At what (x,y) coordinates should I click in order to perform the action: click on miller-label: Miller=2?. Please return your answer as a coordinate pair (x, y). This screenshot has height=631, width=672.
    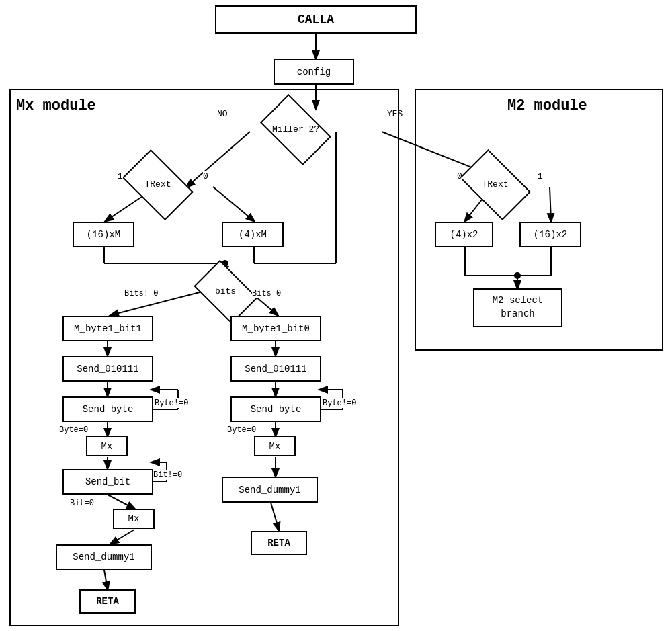
    Looking at the image, I should click on (296, 130).